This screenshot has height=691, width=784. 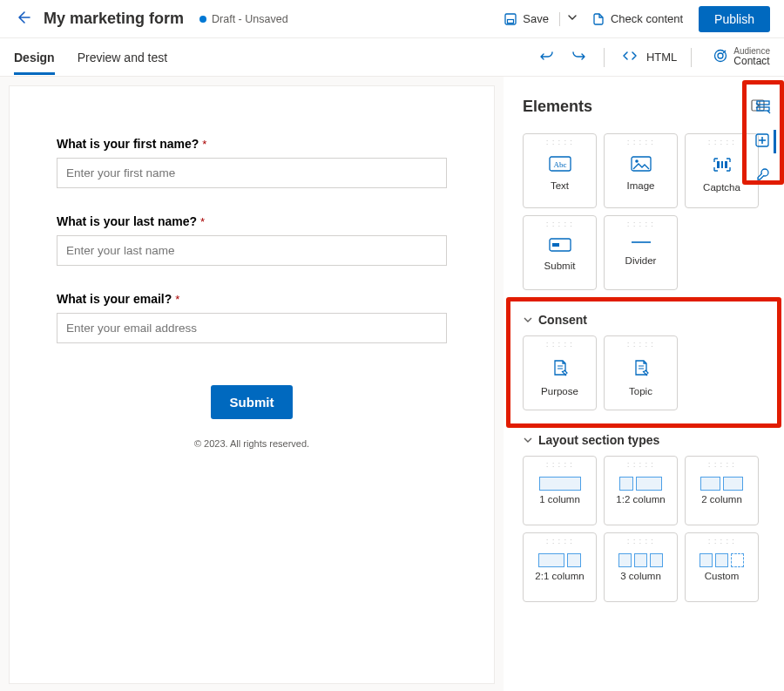 What do you see at coordinates (641, 567) in the screenshot?
I see `tile-3-column: · · · · ·· · · · · 3 column` at bounding box center [641, 567].